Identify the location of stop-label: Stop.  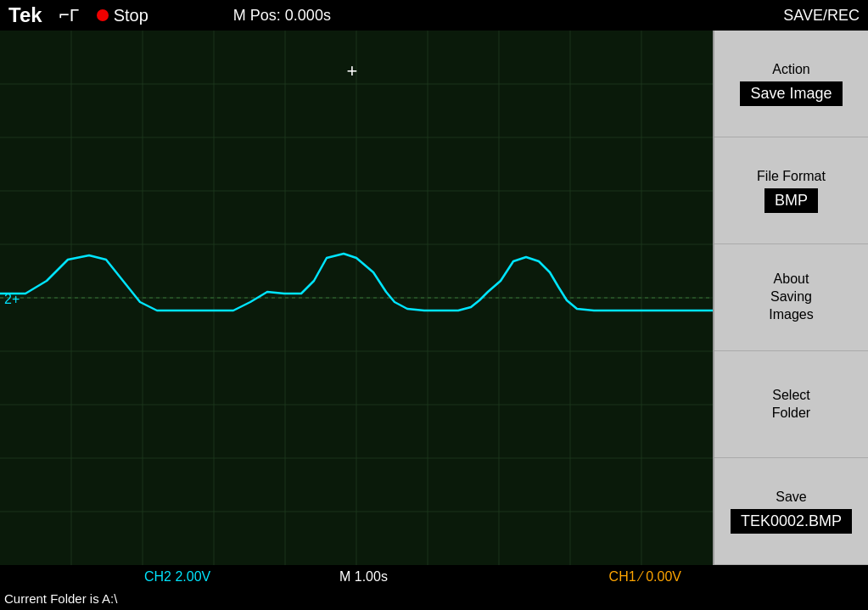
(131, 15).